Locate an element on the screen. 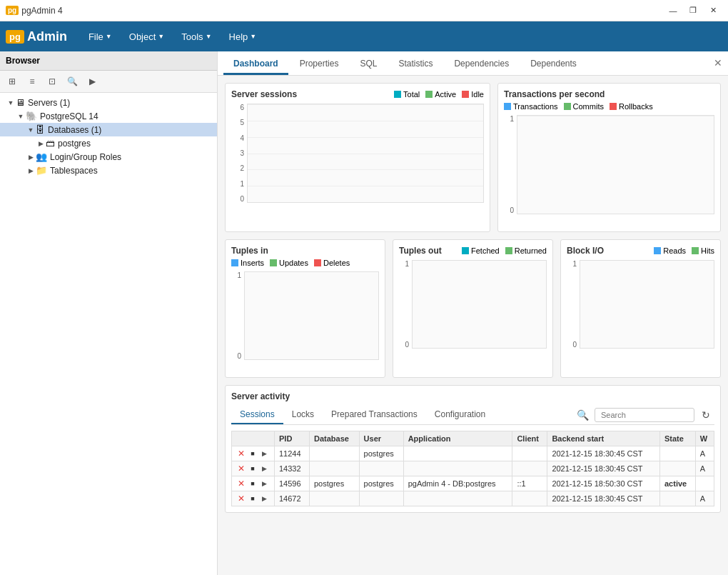 The image size is (728, 575). tab-dependencies: Dependencies is located at coordinates (481, 64).